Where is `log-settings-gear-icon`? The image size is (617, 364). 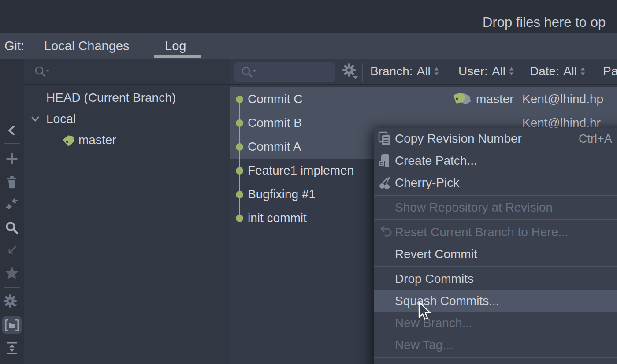 log-settings-gear-icon is located at coordinates (351, 73).